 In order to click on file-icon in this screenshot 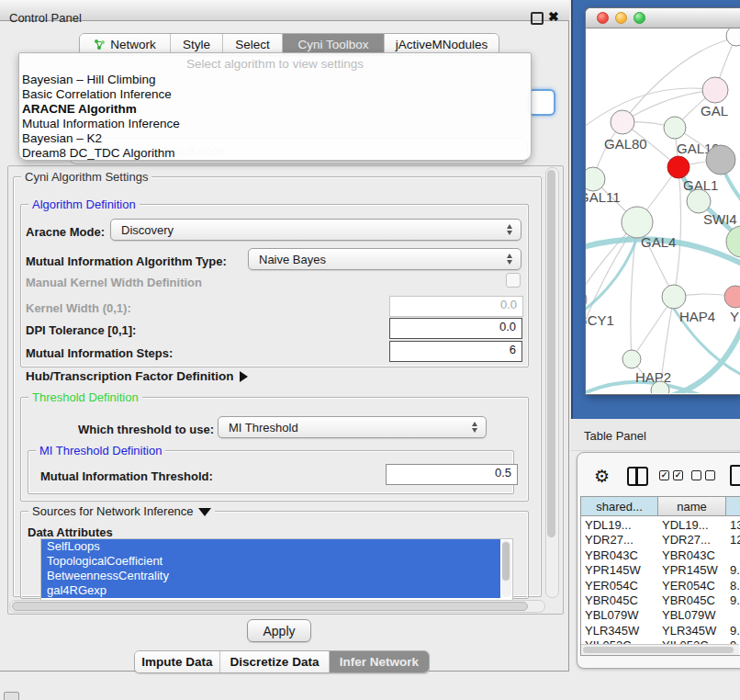, I will do `click(734, 476)`.